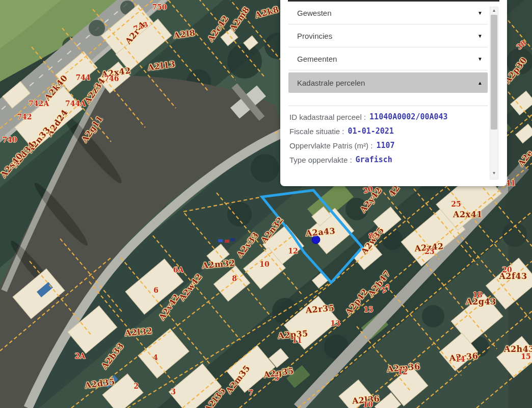 The height and width of the screenshot is (408, 532). Describe the element at coordinates (388, 83) in the screenshot. I see `accordion-section: Kadastrale percelen ▲` at that location.